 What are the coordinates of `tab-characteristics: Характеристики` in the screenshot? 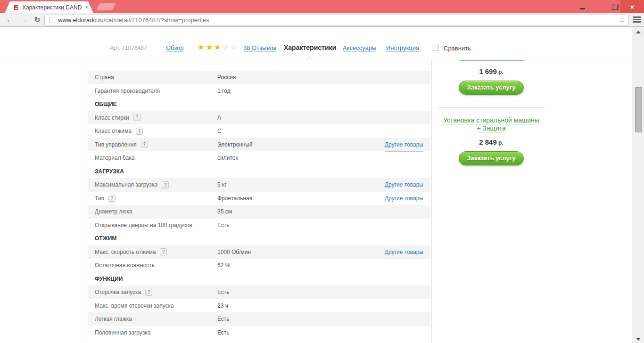 It's located at (310, 48).